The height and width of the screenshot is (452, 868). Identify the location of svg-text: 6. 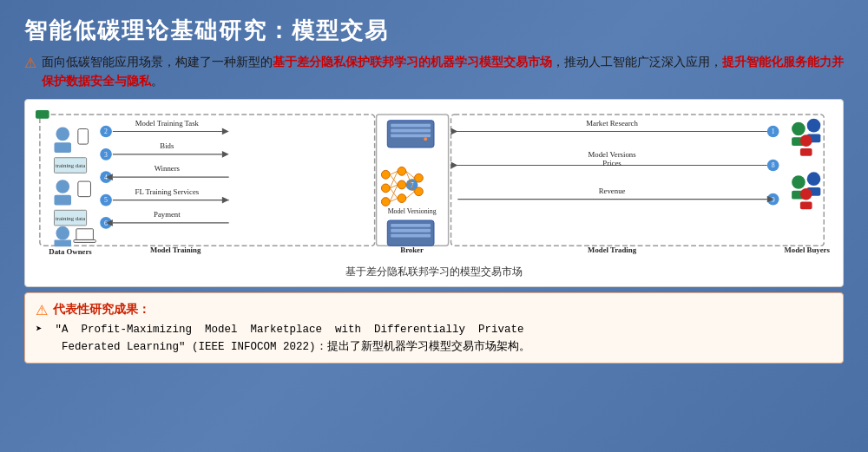
(106, 224).